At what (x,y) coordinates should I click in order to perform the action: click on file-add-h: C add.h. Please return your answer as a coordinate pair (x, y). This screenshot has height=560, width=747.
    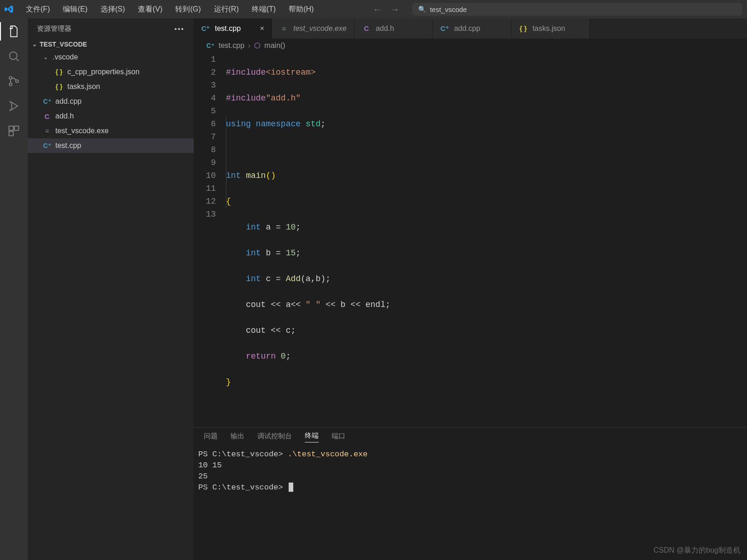
    Looking at the image, I should click on (111, 116).